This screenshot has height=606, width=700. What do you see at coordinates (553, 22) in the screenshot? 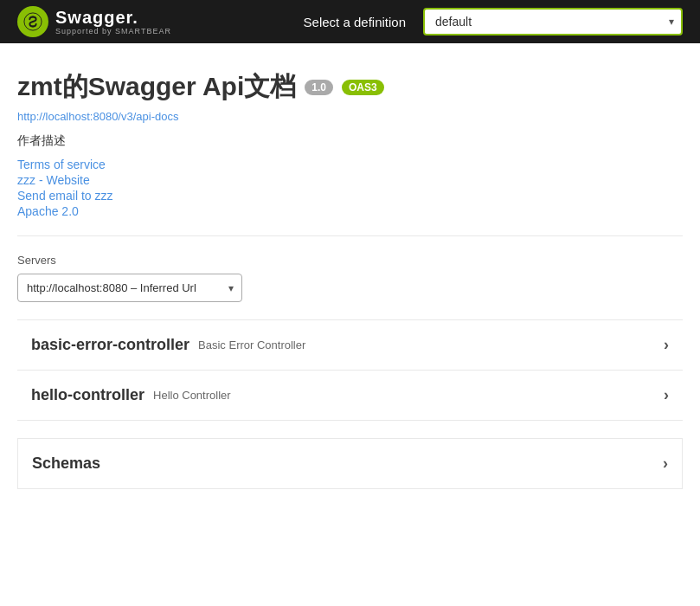
I see `definition-select-wrapper: default ▾` at bounding box center [553, 22].